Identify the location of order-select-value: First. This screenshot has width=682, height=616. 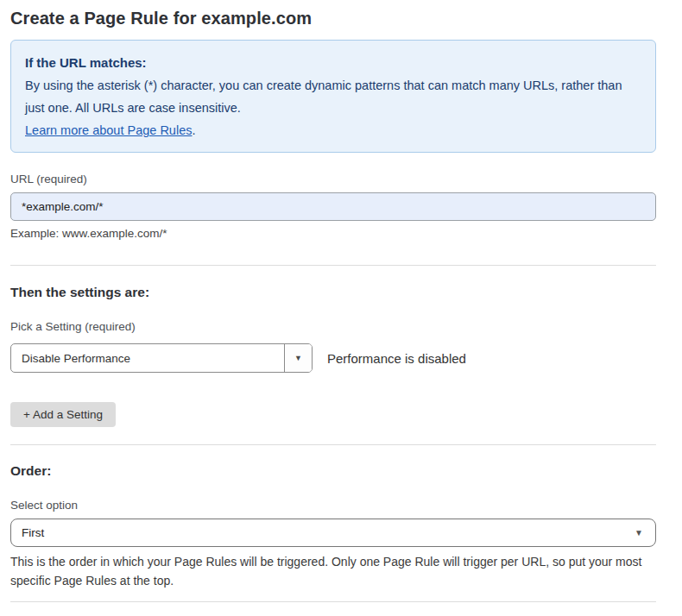
(33, 533).